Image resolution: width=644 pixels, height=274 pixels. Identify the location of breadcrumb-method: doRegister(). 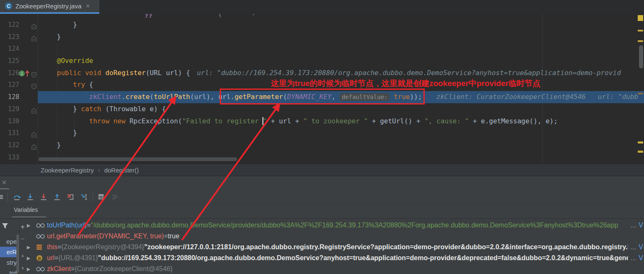
(122, 170).